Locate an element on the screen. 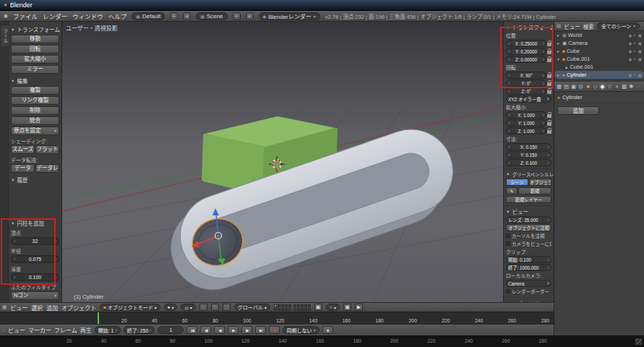 This screenshot has width=644, height=347. menu-window: ウィンドウ is located at coordinates (88, 16).